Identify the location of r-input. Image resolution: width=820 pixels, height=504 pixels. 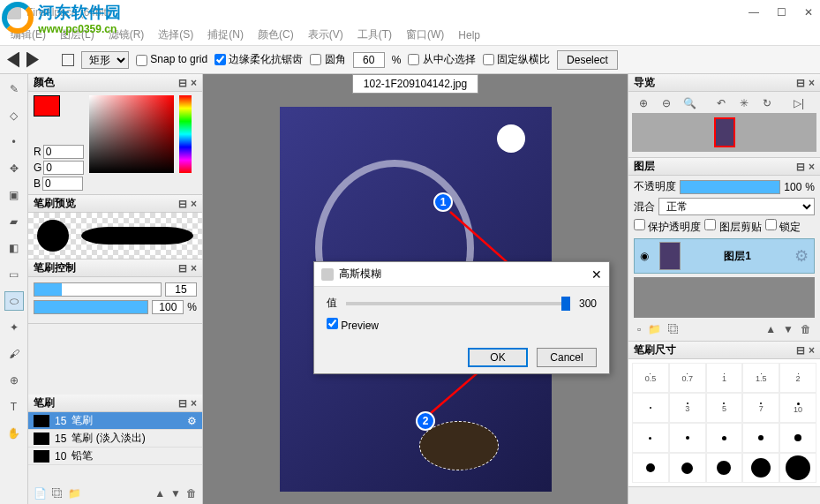
(64, 152).